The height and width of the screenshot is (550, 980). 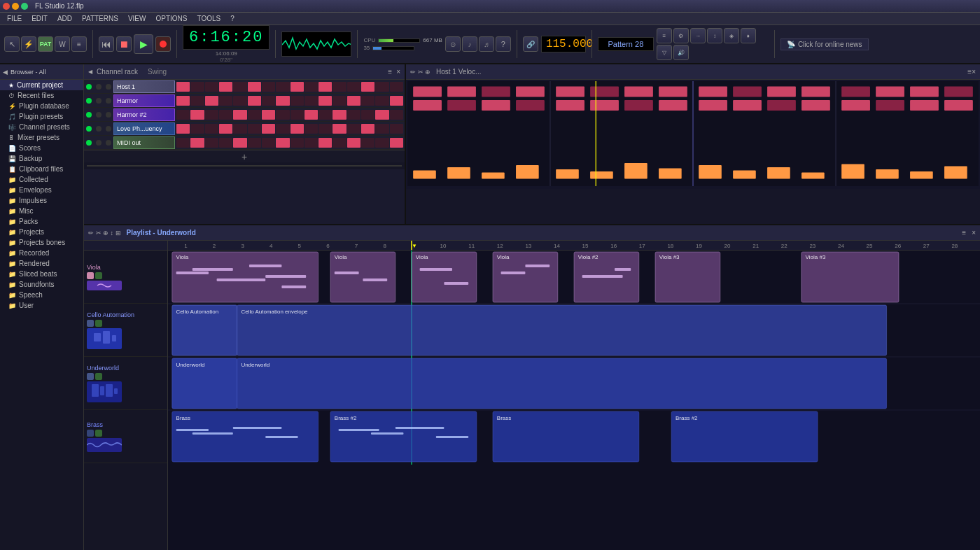 What do you see at coordinates (42, 253) in the screenshot?
I see `browser-item-recorded: 📁Recorded` at bounding box center [42, 253].